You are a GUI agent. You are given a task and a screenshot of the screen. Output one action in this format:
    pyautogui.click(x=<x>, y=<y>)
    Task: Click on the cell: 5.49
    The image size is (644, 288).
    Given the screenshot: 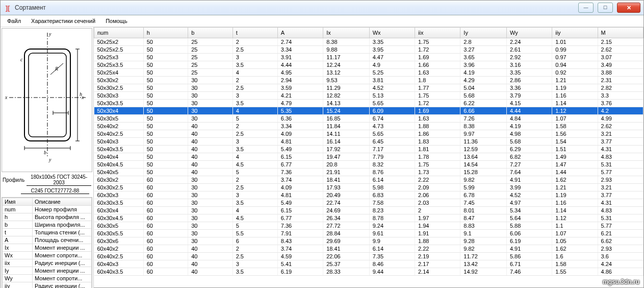 What is the action you would take?
    pyautogui.click(x=300, y=149)
    